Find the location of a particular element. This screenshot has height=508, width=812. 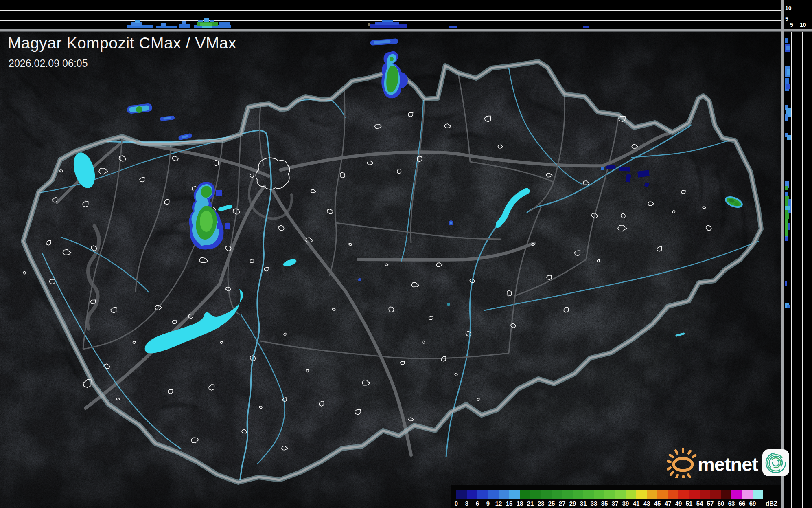

height-axis-label: 5 is located at coordinates (787, 19).